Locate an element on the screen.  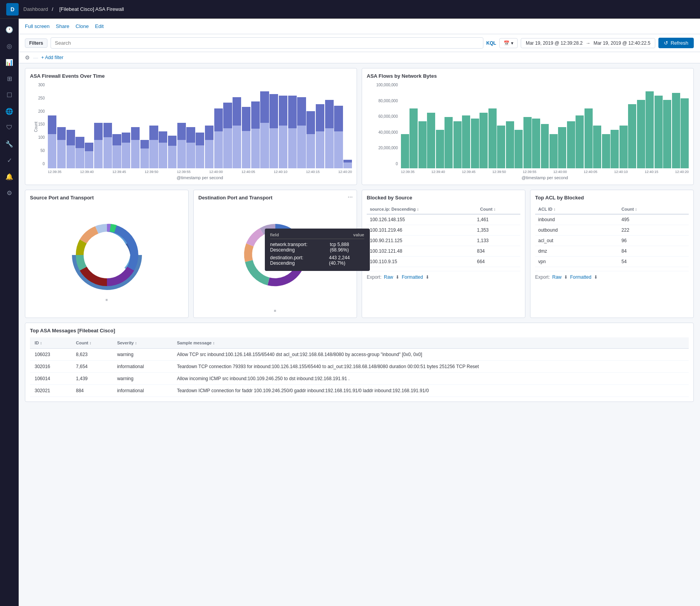
add-filter-button: + Add filter is located at coordinates (52, 58).